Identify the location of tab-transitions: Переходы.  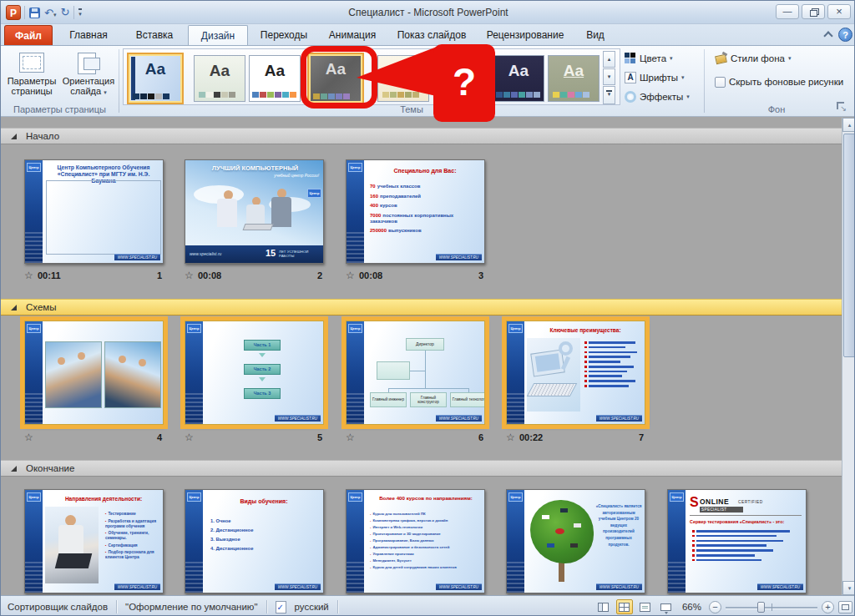
(284, 35).